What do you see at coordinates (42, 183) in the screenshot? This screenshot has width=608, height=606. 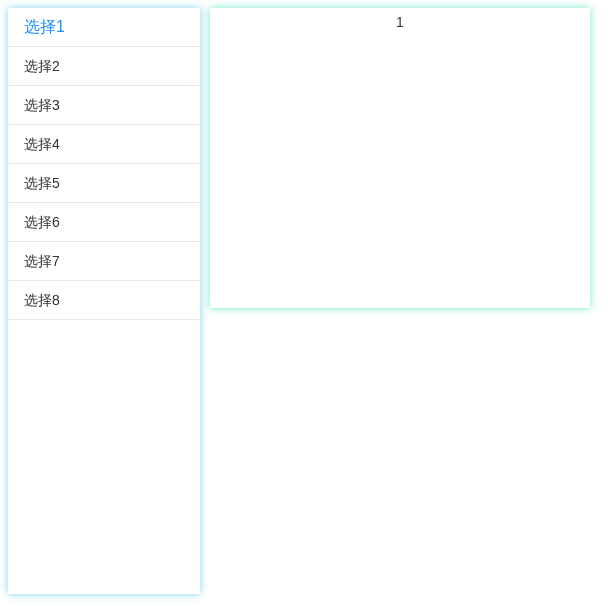 I see `nav-item-label: 选择5` at bounding box center [42, 183].